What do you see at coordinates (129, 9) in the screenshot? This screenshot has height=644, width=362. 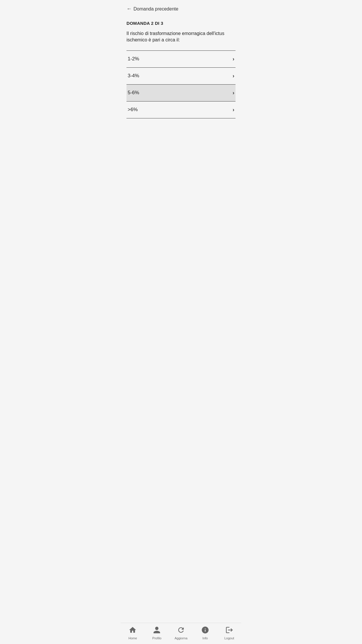 I see `back-arrow-icon: ←` at bounding box center [129, 9].